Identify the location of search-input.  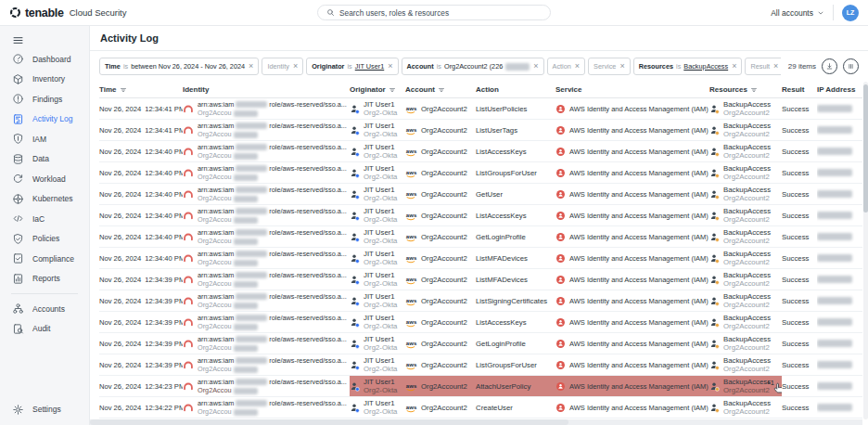
(440, 13).